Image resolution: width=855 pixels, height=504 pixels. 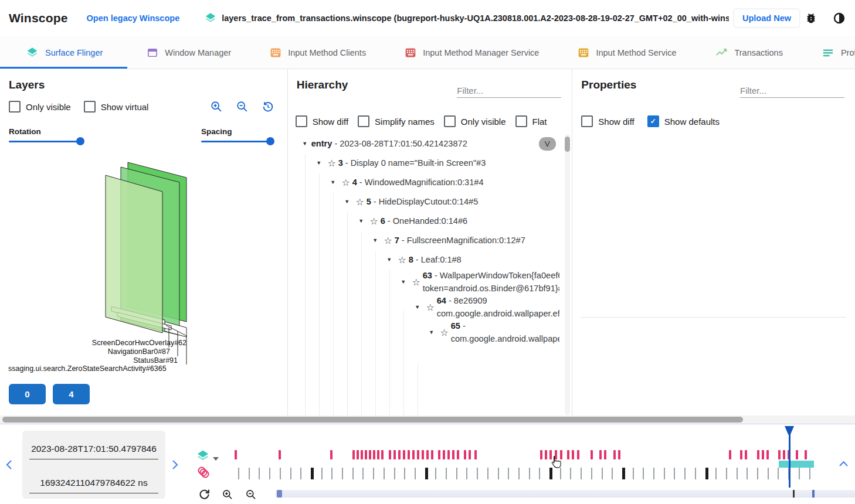 I want to click on upload-new-button: Upload New, so click(x=767, y=18).